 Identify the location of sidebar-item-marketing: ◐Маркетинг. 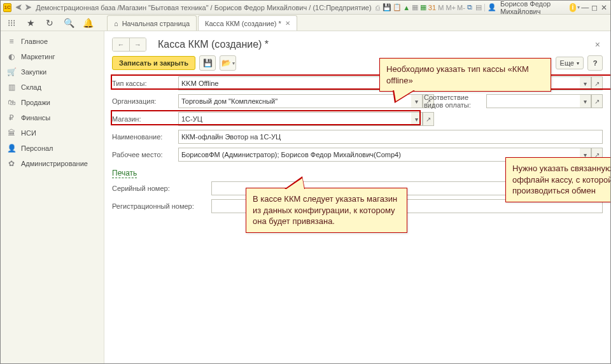
(52, 57).